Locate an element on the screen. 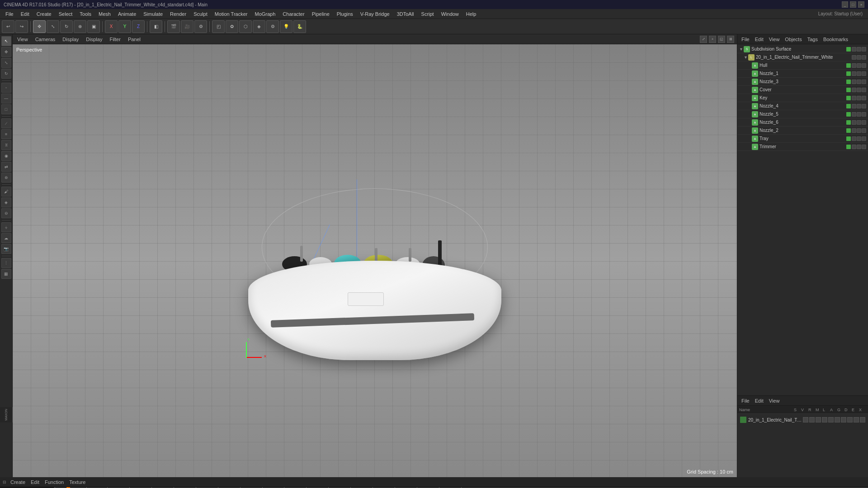 This screenshot has width=868, height=488. vp-ctrl-1: ⤢ is located at coordinates (703, 39).